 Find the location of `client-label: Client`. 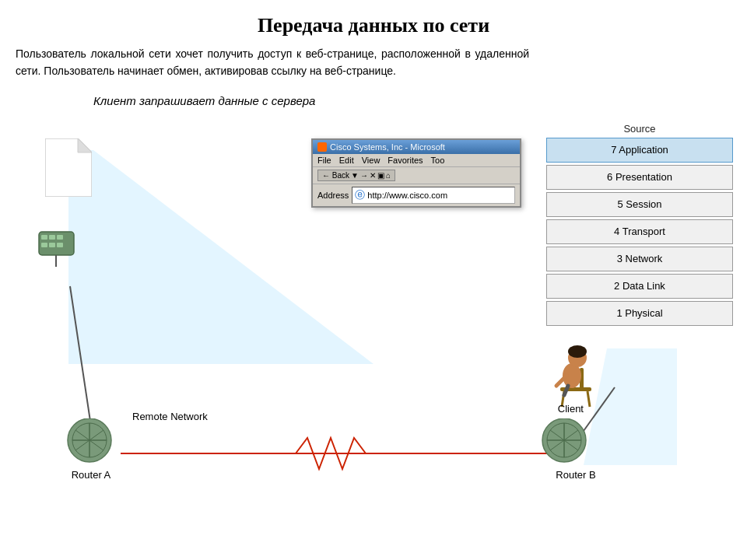

client-label: Client is located at coordinates (571, 409).